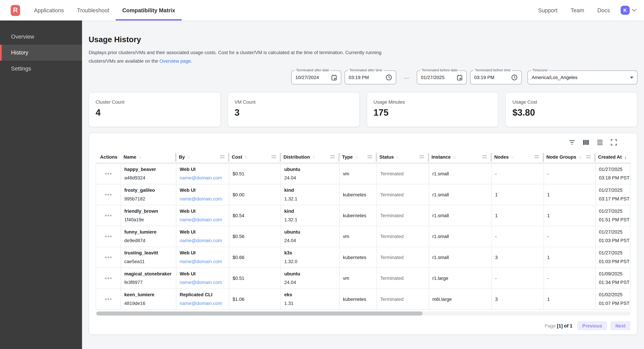 This screenshot has width=644, height=349. I want to click on brand-logo: R, so click(15, 10).